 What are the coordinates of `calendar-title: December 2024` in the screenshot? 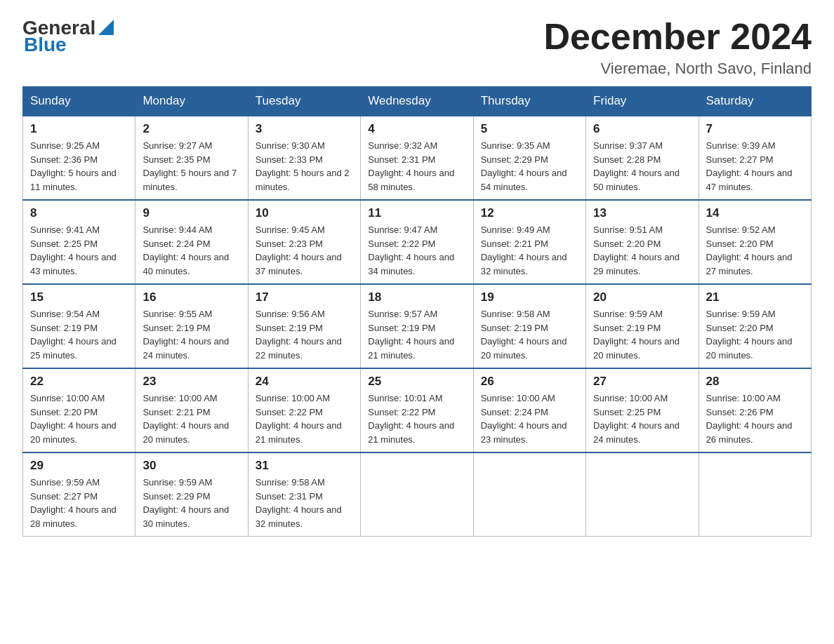 It's located at (677, 36).